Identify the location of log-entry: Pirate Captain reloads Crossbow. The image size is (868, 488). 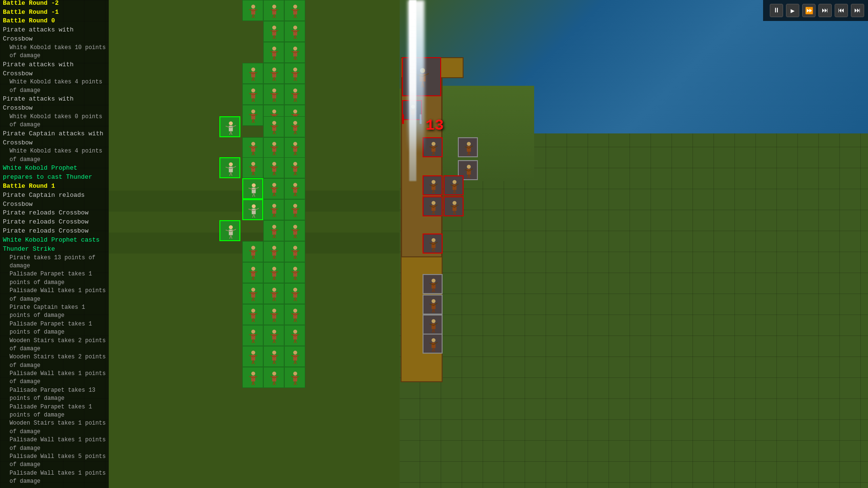
(54, 200).